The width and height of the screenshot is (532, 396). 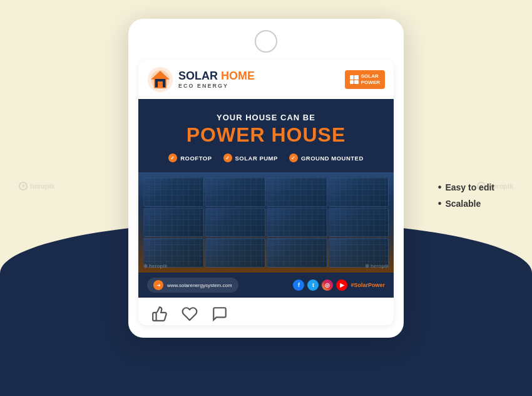 I want to click on badge-grid-icon, so click(x=354, y=80).